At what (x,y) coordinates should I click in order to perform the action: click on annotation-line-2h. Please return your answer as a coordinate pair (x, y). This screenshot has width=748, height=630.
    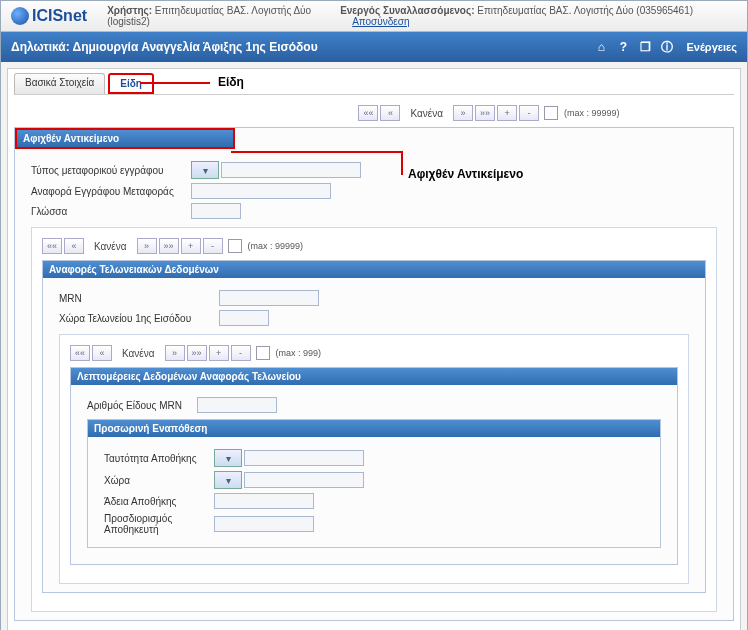
    Looking at the image, I should click on (316, 152).